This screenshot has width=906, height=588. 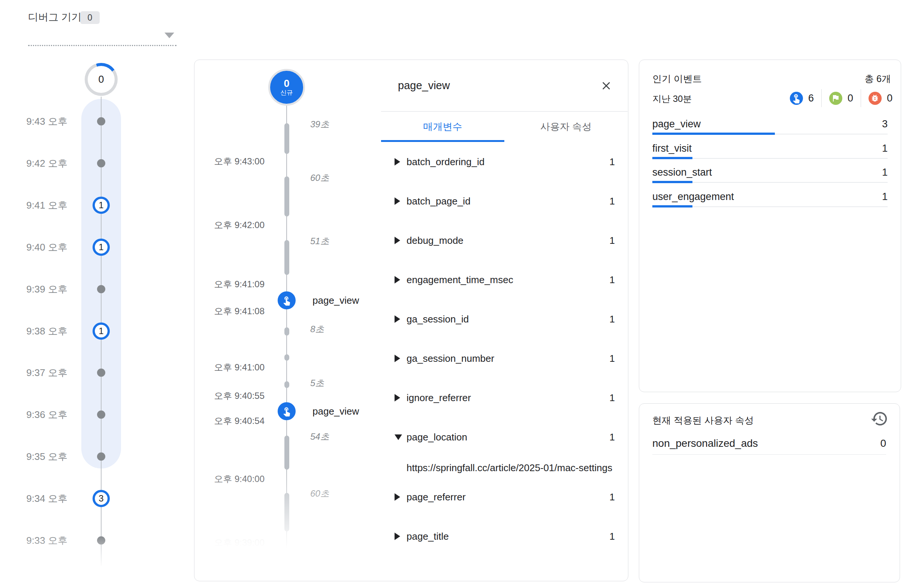 What do you see at coordinates (96, 580) in the screenshot?
I see `minute-row: 9:32 오후` at bounding box center [96, 580].